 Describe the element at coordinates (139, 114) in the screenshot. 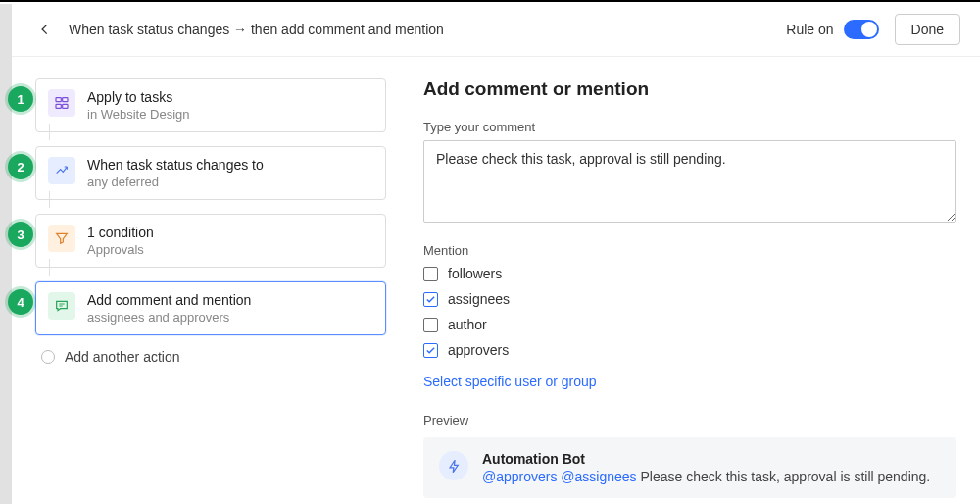

I see `step-subtitle: in Website Design` at that location.